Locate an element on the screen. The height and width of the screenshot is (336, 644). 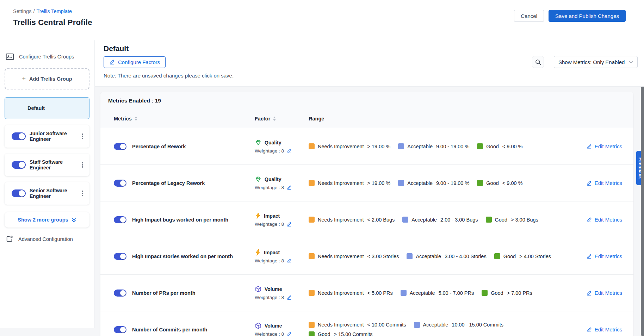
range-chip-acceptable: Acceptable2.00 - 3.00 Bugs is located at coordinates (440, 220).